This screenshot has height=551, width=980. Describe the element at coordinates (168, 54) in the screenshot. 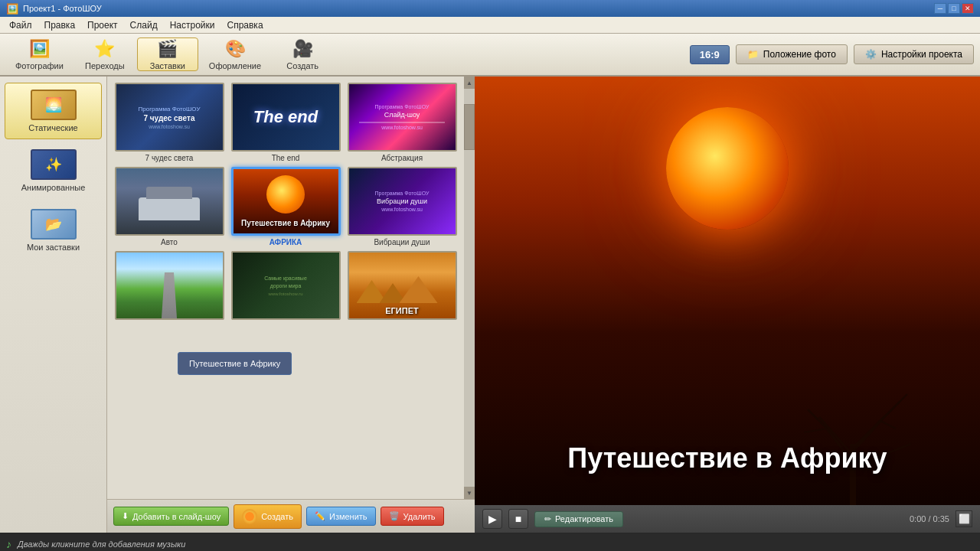

I see `toolbar-screensavers: 🎬 Заставки` at that location.